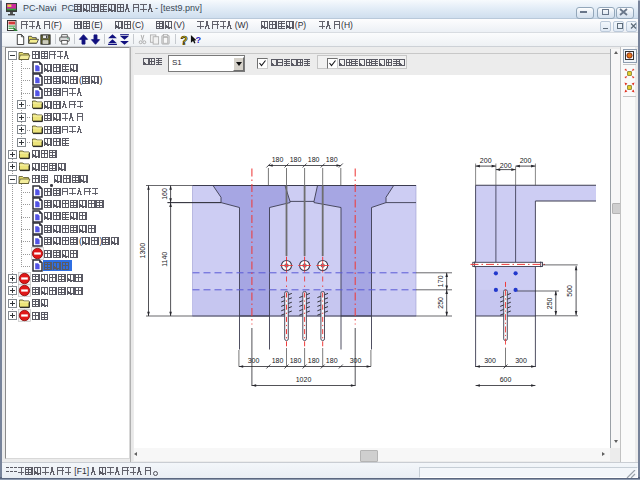  Describe the element at coordinates (142, 251) in the screenshot. I see `svg-text: 1300` at that location.